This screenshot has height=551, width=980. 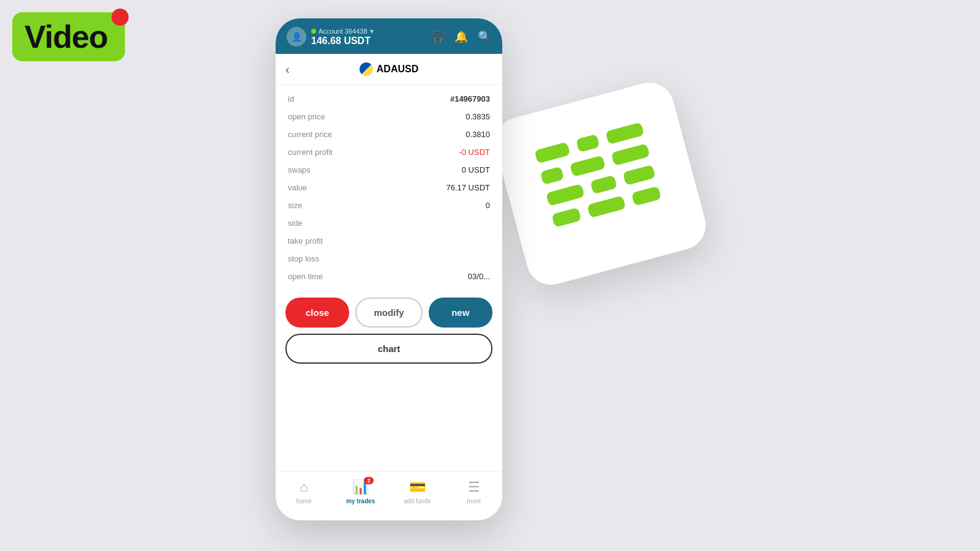 I want to click on table-row: open price 0.3835, so click(x=389, y=116).